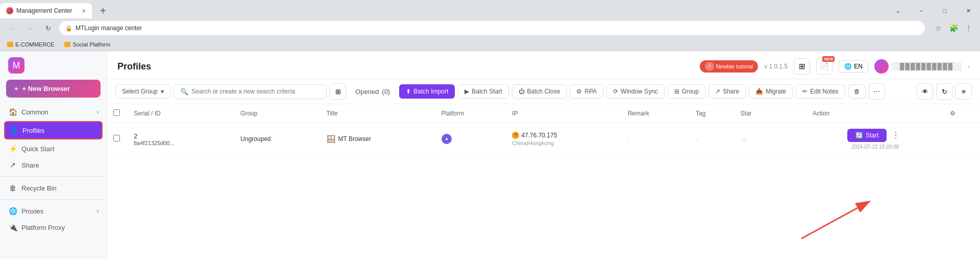  What do you see at coordinates (14, 130) in the screenshot?
I see `profile-icon: 👤` at bounding box center [14, 130].